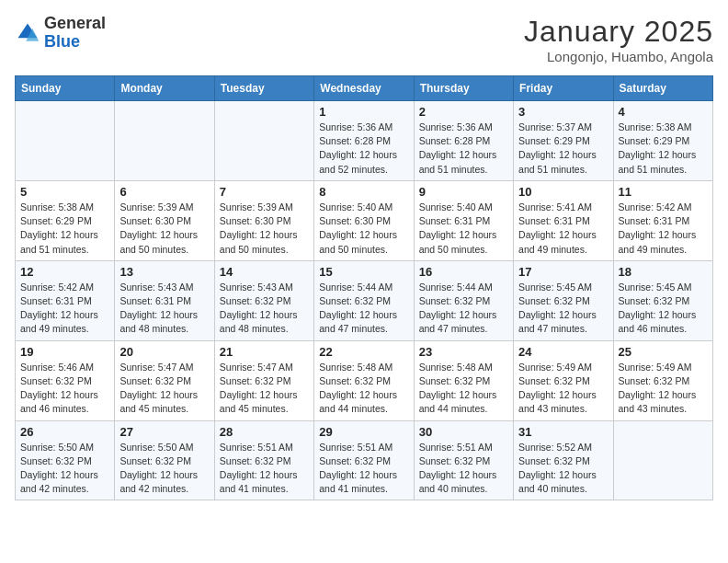 The image size is (728, 563). Describe the element at coordinates (664, 351) in the screenshot. I see `day-number: 25` at that location.